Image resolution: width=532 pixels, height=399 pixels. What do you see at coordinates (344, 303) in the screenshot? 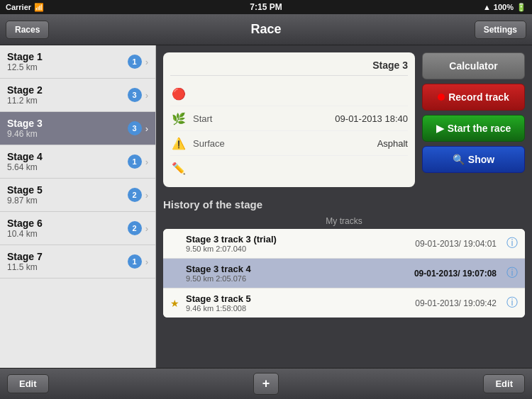
I see `history-row: ★ Stage 3 track 5 9.46 km 1:58:008 09-01…` at bounding box center [344, 303].